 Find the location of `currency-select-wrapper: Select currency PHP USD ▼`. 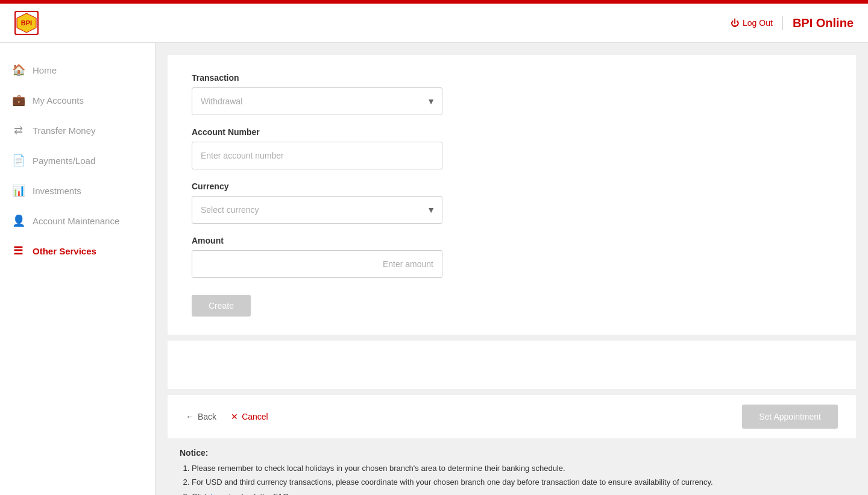

currency-select-wrapper: Select currency PHP USD ▼ is located at coordinates (317, 210).